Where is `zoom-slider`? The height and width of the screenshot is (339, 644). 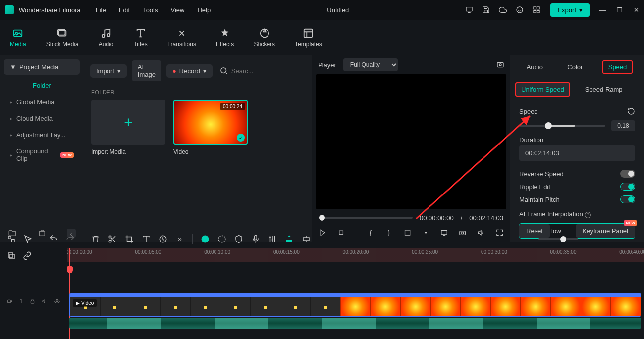
zoom-slider is located at coordinates (558, 239).